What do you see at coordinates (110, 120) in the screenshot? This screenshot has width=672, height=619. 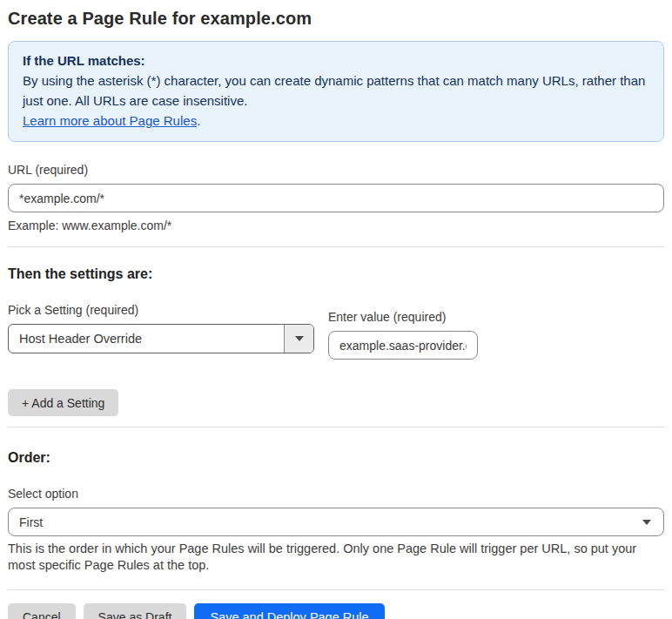 I see `learn-more-link: Learn more about Page Rules` at bounding box center [110, 120].